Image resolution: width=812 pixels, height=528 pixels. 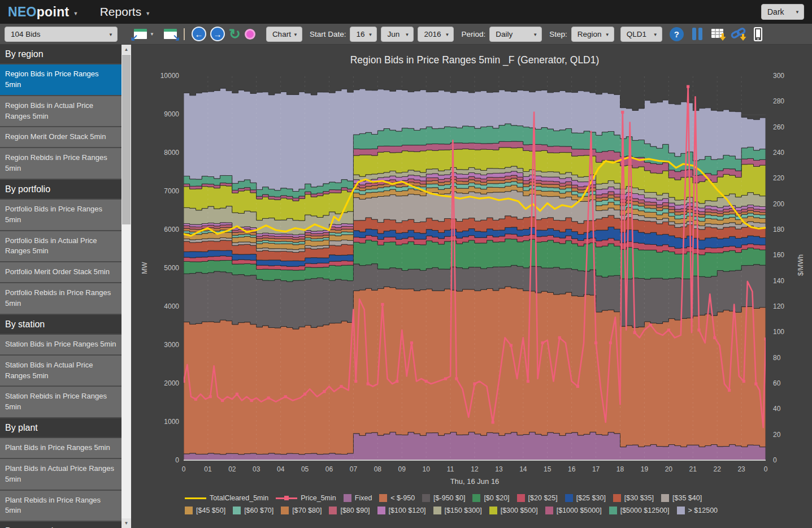 I want to click on legend-item: [$150 $300], so click(x=458, y=510).